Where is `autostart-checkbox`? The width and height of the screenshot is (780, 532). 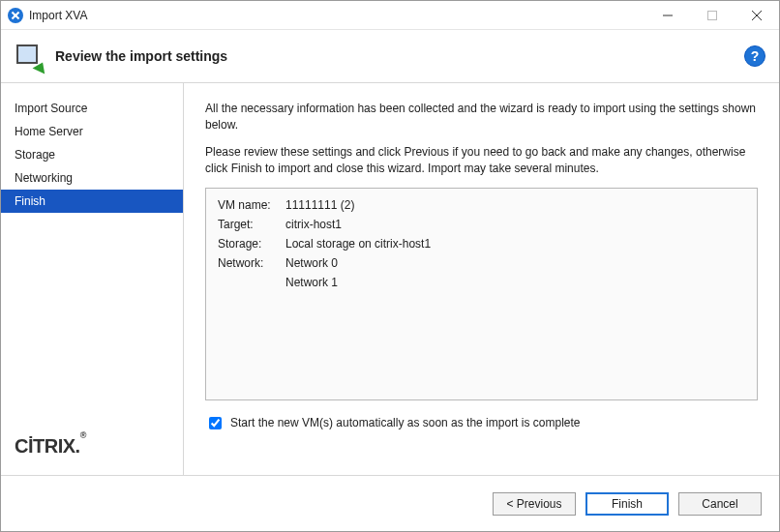 autostart-checkbox is located at coordinates (215, 424).